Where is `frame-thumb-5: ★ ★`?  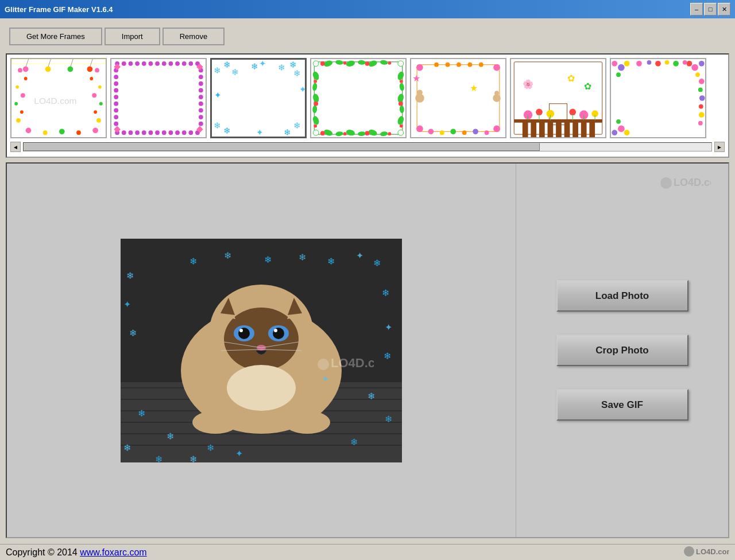 frame-thumb-5: ★ ★ is located at coordinates (458, 98).